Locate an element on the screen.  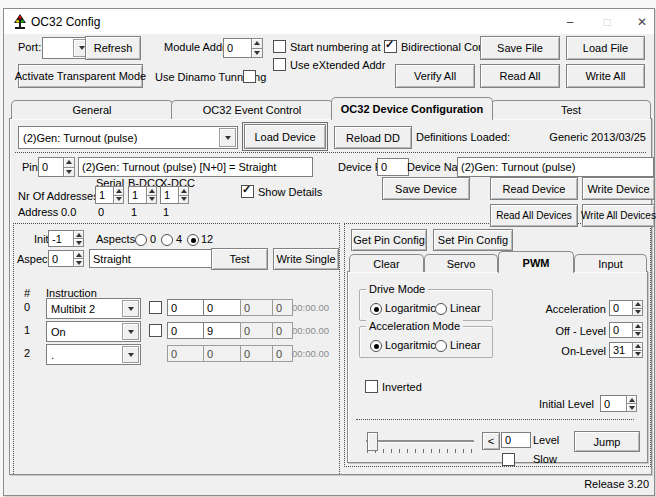
drive-logaritmic-radio is located at coordinates (376, 309).